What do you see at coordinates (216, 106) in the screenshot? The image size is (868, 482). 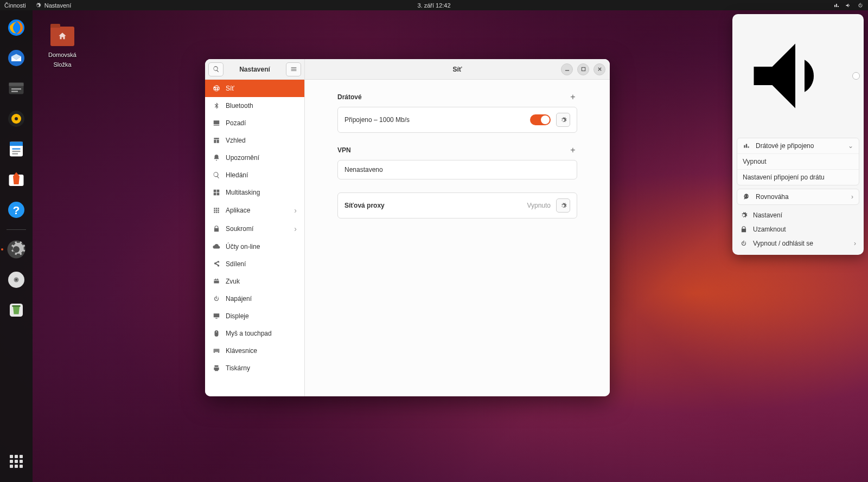 I see `bluetooth-icon` at bounding box center [216, 106].